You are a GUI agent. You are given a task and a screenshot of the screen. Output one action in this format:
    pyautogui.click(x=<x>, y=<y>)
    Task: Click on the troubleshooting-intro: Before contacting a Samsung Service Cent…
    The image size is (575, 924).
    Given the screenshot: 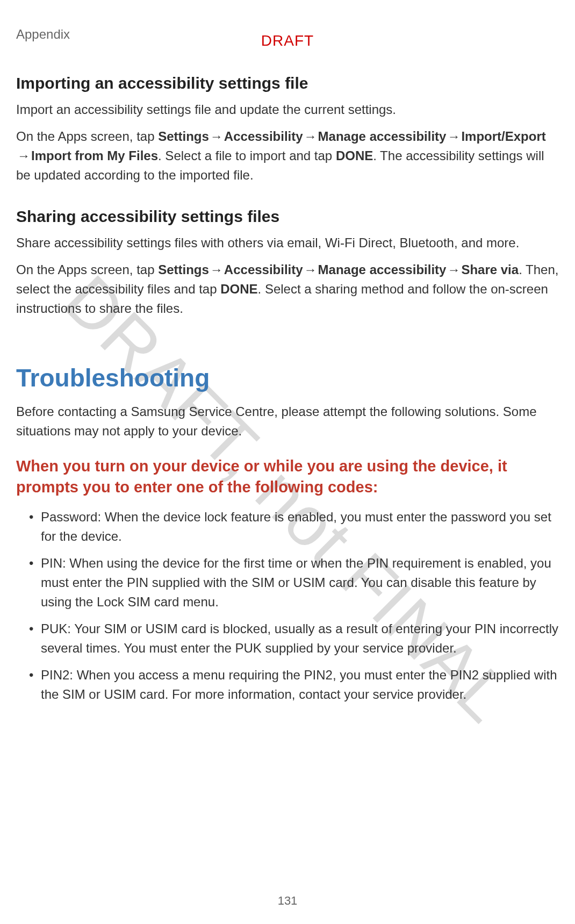 What is the action you would take?
    pyautogui.click(x=288, y=421)
    